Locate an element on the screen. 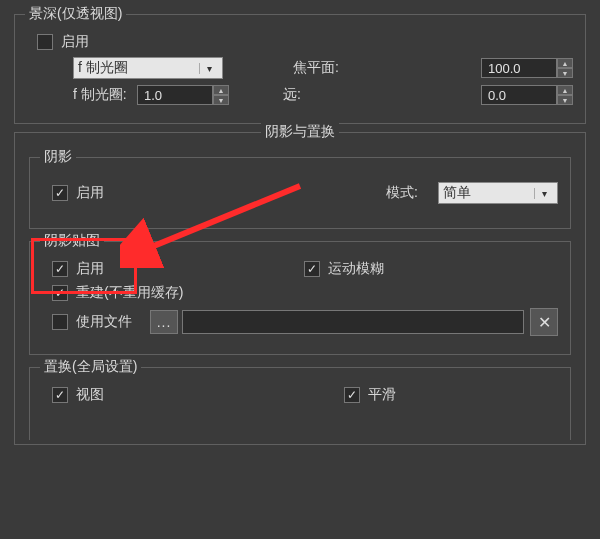  shadow-enable-label: 启用 is located at coordinates (90, 193).